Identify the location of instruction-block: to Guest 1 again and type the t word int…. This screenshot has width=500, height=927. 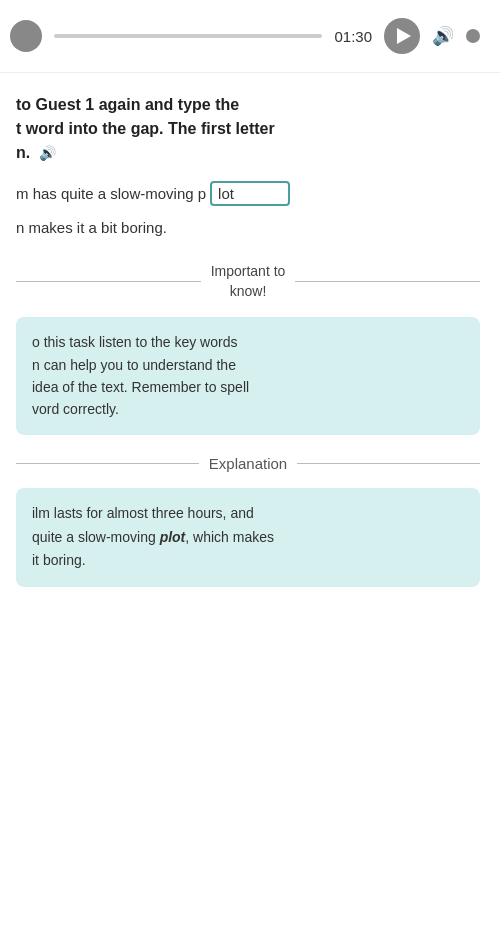
(248, 129).